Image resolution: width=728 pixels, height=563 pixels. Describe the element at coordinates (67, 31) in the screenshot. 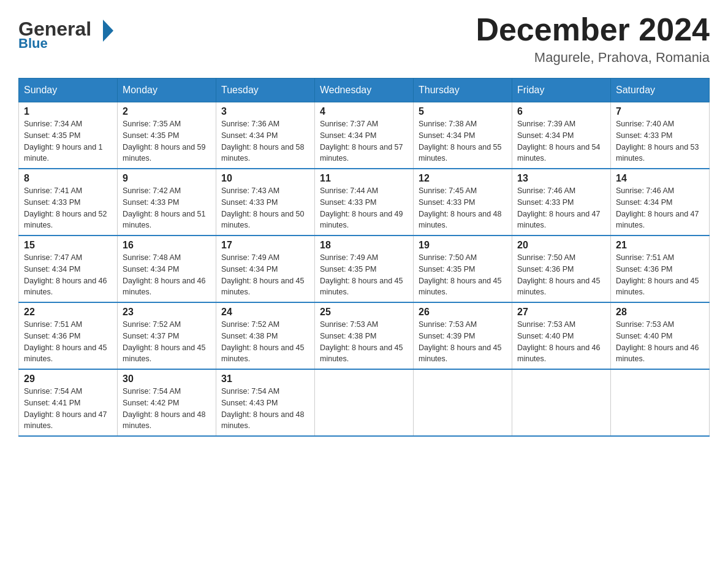

I see `logo: General Blue` at that location.